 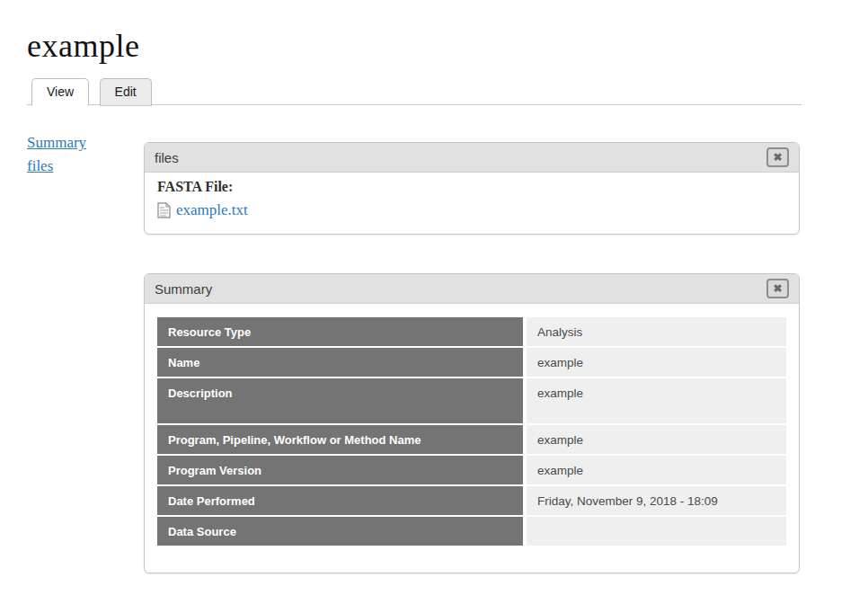 I want to click on table-row: Program, Pipeline, Workflow or Method Na…, so click(x=472, y=440).